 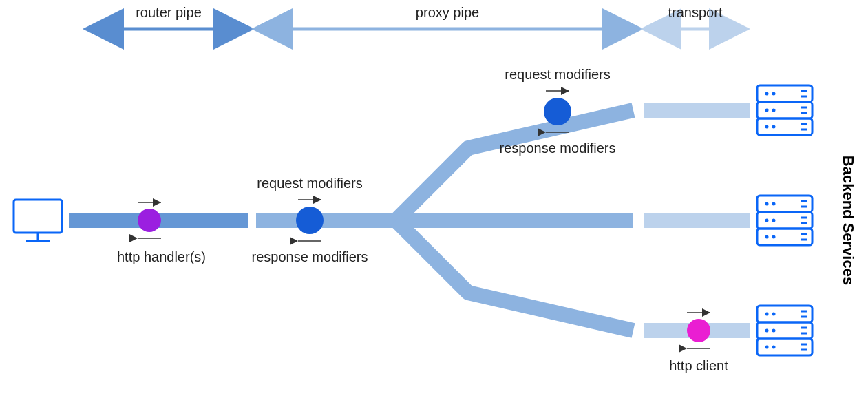 What do you see at coordinates (699, 331) in the screenshot?
I see `http-client-node-icon` at bounding box center [699, 331].